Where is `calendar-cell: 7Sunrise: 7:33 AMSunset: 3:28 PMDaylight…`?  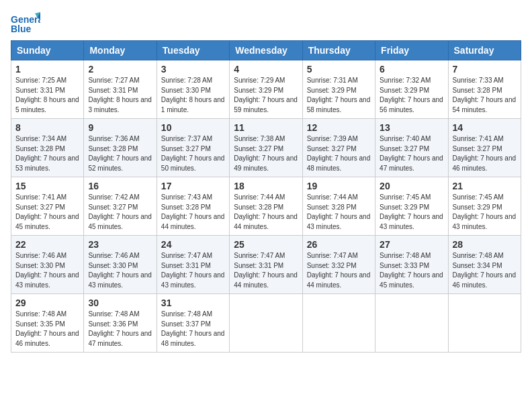
calendar-cell: 7Sunrise: 7:33 AMSunset: 3:28 PMDaylight… is located at coordinates (484, 90).